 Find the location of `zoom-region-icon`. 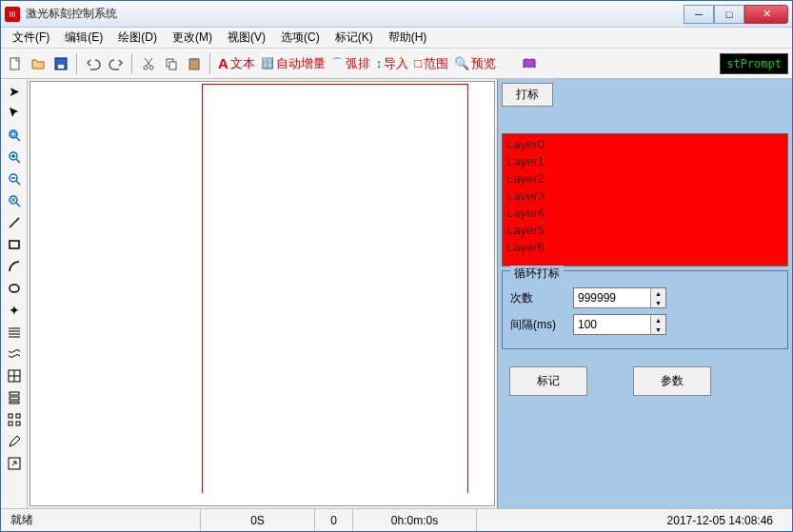

zoom-region-icon is located at coordinates (14, 201).